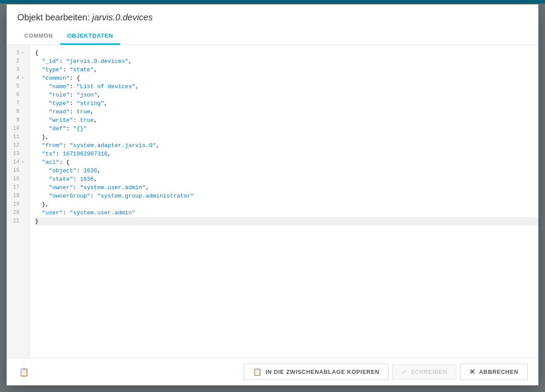 Image resolution: width=545 pixels, height=392 pixels. Describe the element at coordinates (472, 372) in the screenshot. I see `close-icon: ✕` at that location.